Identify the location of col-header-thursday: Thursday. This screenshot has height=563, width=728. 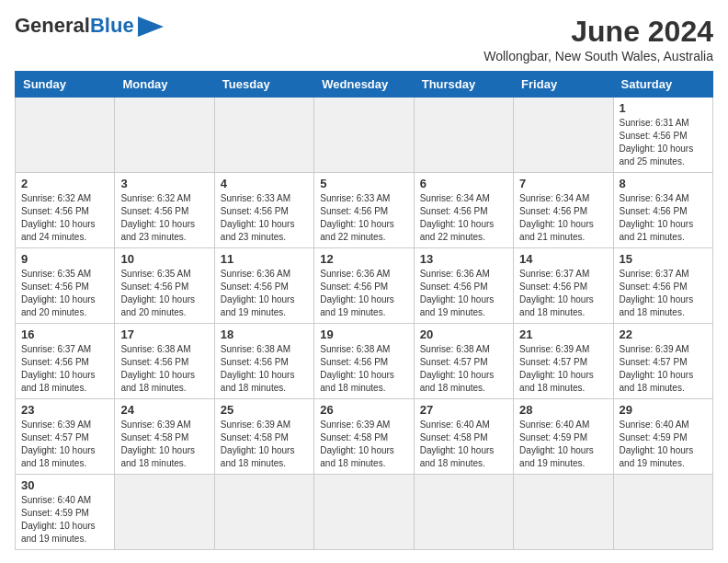
(463, 85).